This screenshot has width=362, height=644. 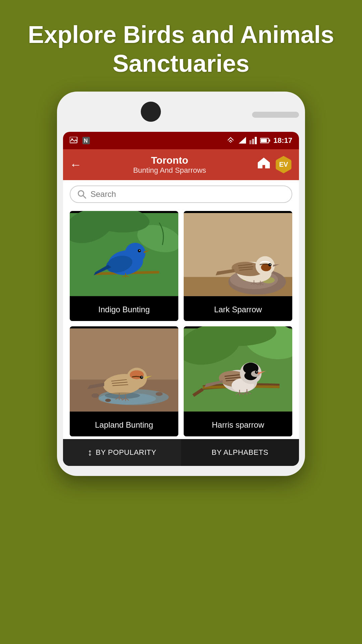 I want to click on search-icon, so click(x=82, y=194).